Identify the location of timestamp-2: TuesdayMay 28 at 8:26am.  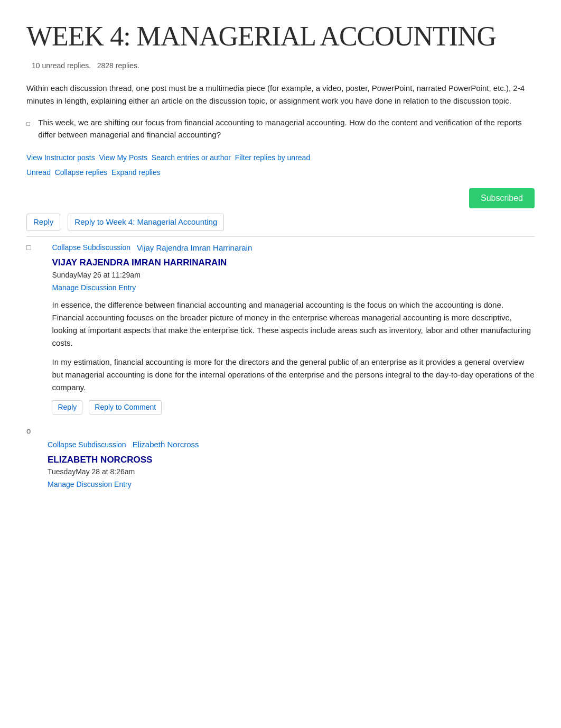
(291, 472).